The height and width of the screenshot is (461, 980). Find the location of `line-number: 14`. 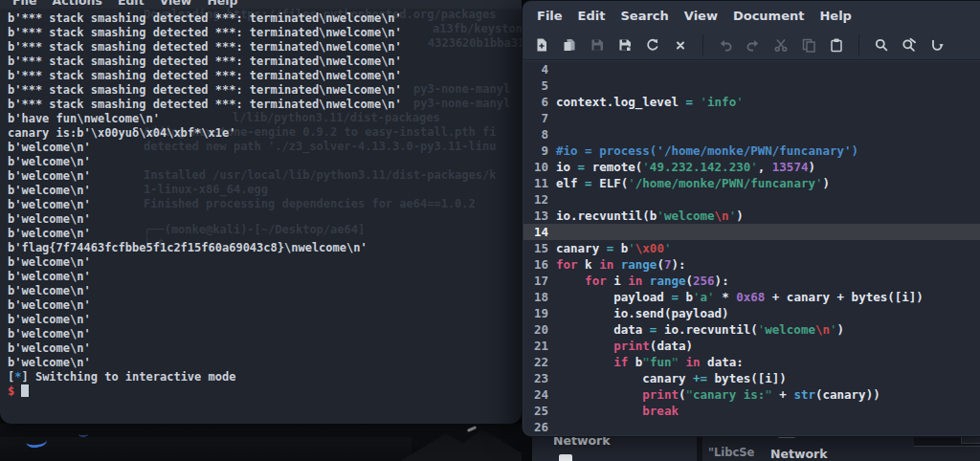

line-number: 14 is located at coordinates (538, 231).